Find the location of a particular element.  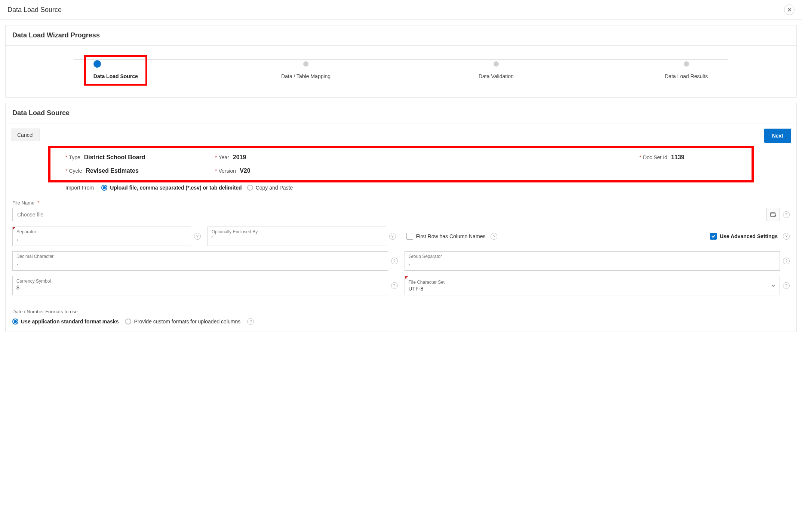

next-button: Next is located at coordinates (778, 136).